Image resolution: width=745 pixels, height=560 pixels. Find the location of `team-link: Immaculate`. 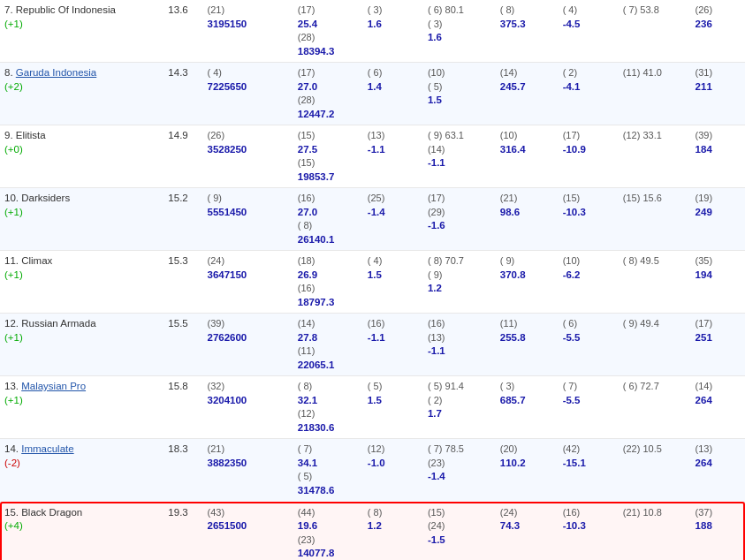

team-link: Immaculate is located at coordinates (48, 449).